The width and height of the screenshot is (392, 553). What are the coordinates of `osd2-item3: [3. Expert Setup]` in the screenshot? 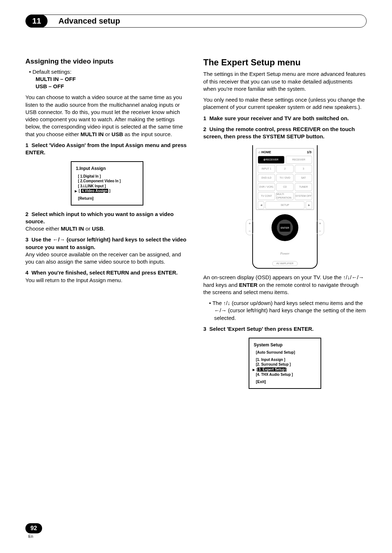 It's located at (285, 370).